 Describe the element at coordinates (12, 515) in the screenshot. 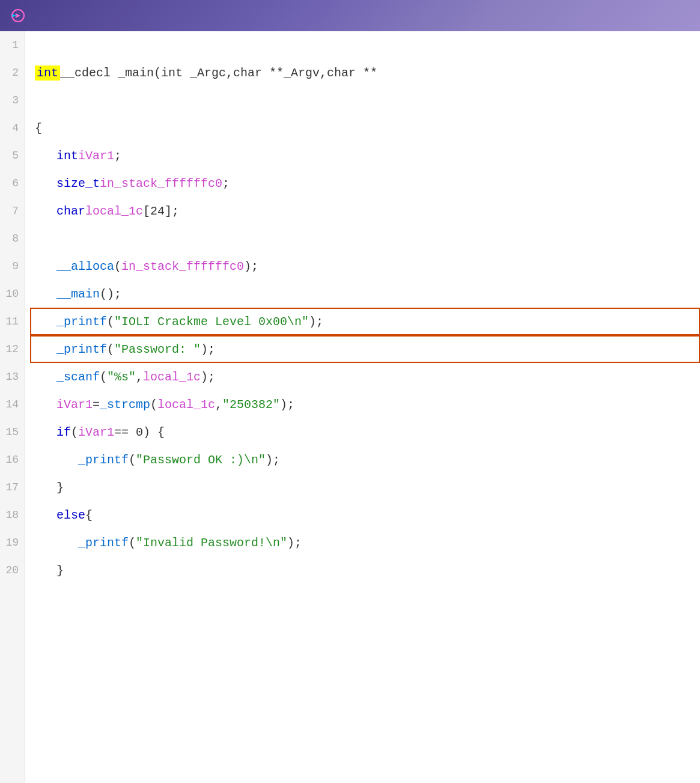

I see `line-number: 18` at that location.